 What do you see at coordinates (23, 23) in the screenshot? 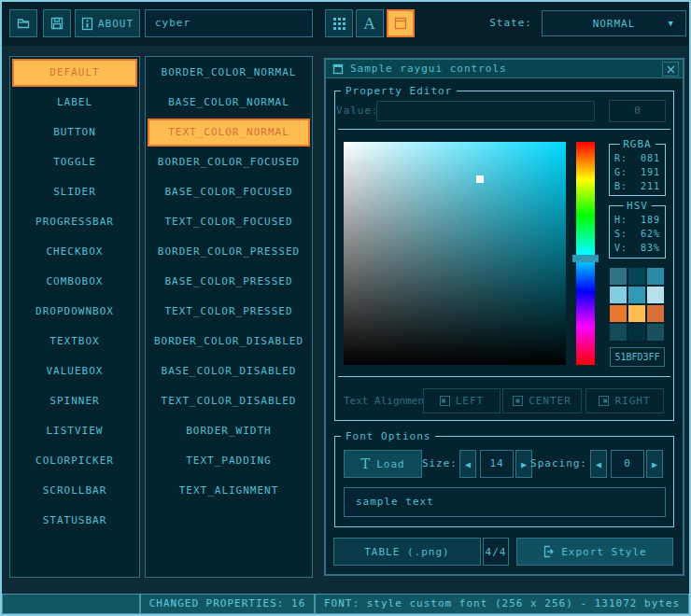
I see `open-style-button` at bounding box center [23, 23].